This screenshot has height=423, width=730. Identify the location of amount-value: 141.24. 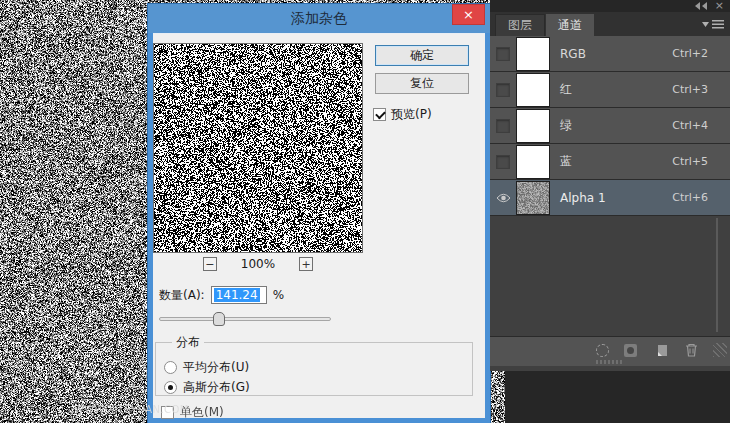
(237, 295).